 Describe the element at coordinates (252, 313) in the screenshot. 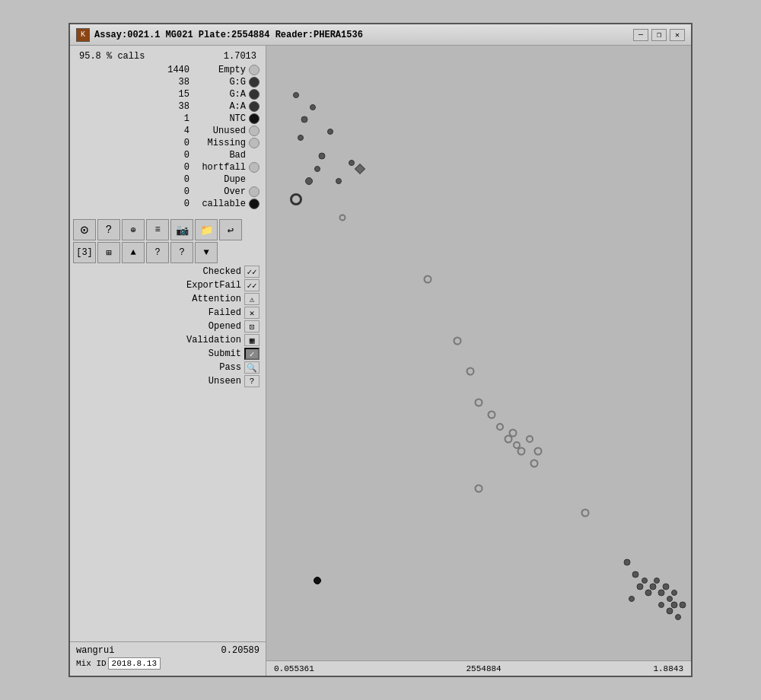

I see `status-icon: ✕` at that location.